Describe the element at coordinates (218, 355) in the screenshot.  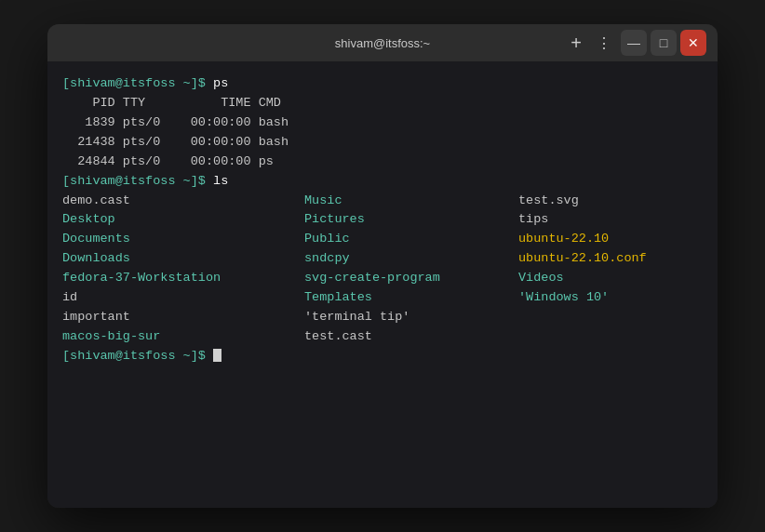
I see `terminal-cursor` at that location.